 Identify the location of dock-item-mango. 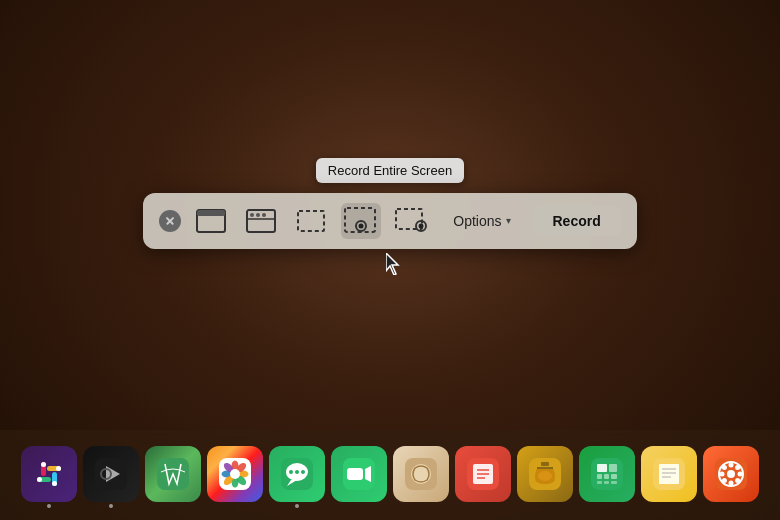
(731, 474).